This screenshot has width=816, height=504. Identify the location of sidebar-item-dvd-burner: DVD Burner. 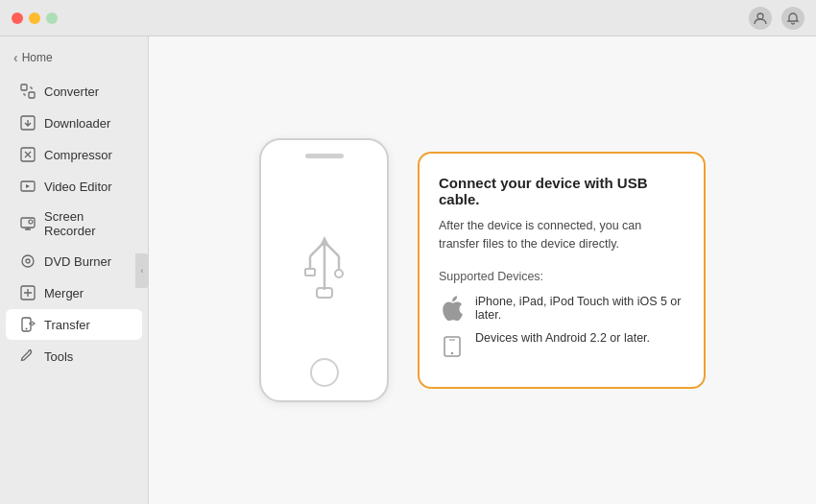
(74, 261).